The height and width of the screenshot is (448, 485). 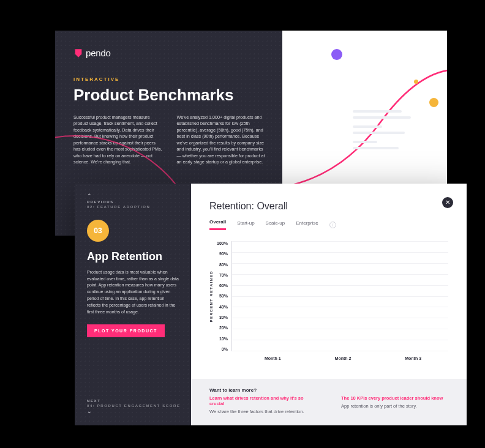 I want to click on y-tick: 0%, so click(x=225, y=349).